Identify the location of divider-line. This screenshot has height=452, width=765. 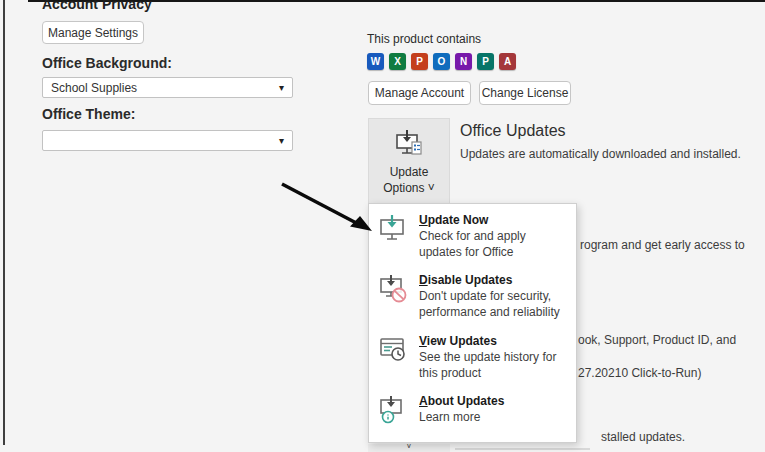
(522, 449).